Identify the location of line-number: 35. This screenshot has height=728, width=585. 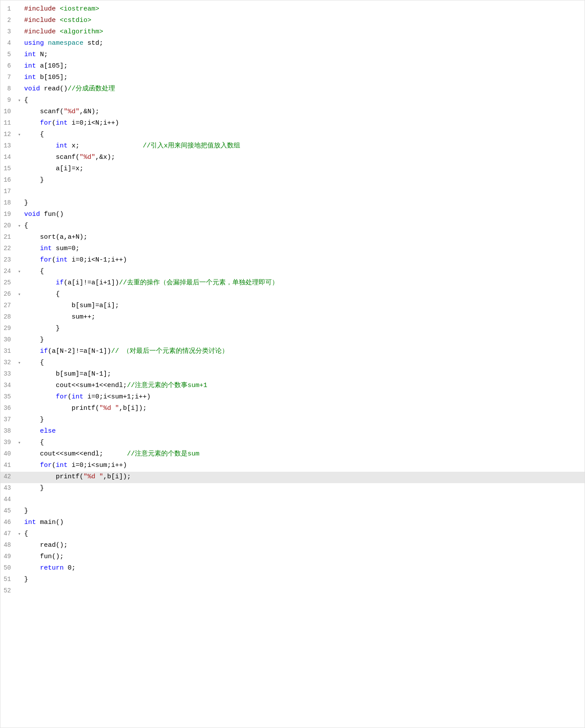
(8, 397).